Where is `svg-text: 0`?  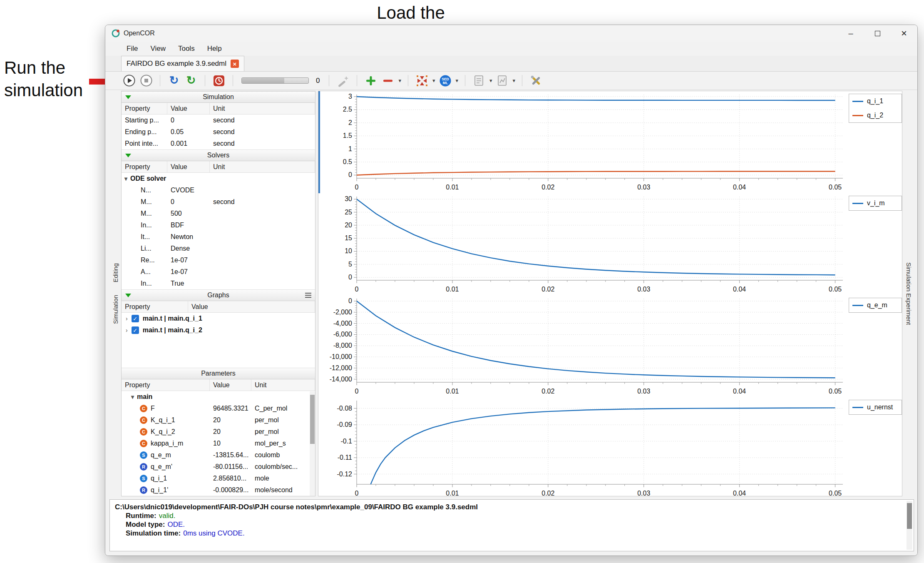 svg-text: 0 is located at coordinates (350, 175).